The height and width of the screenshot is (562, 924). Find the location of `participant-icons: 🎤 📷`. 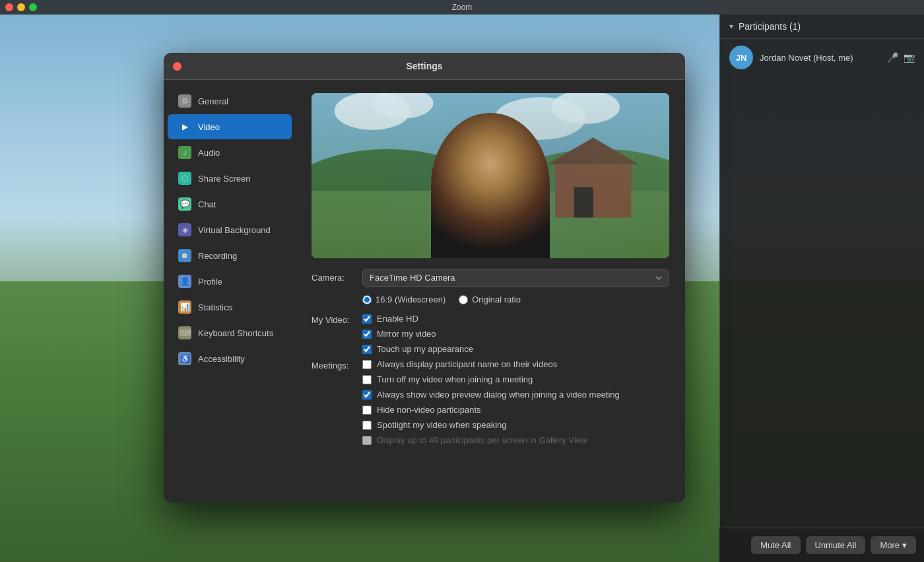

participant-icons: 🎤 📷 is located at coordinates (901, 57).